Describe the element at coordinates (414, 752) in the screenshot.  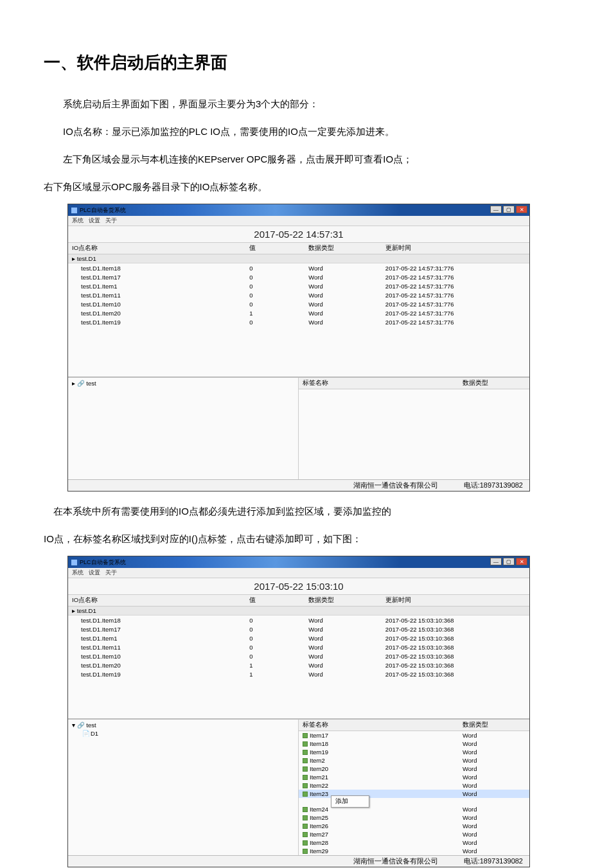
I see `tag-row: Item19Word` at that location.